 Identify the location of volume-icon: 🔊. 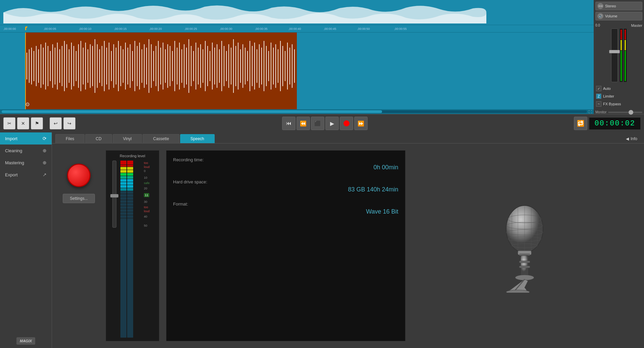
(600, 16).